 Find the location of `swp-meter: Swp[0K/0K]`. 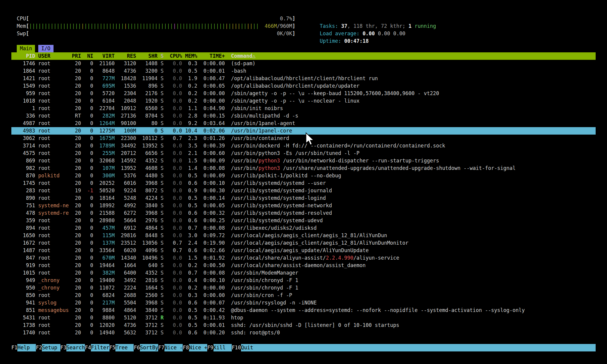

swp-meter: Swp[0K/0K] is located at coordinates (156, 33).